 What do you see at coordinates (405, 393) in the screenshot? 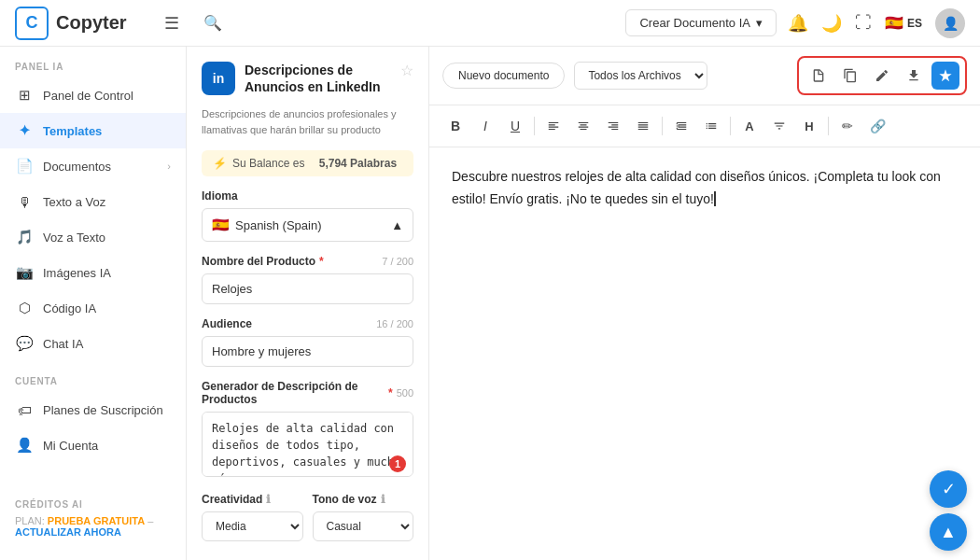
I see `descripcion-max: 500` at bounding box center [405, 393].